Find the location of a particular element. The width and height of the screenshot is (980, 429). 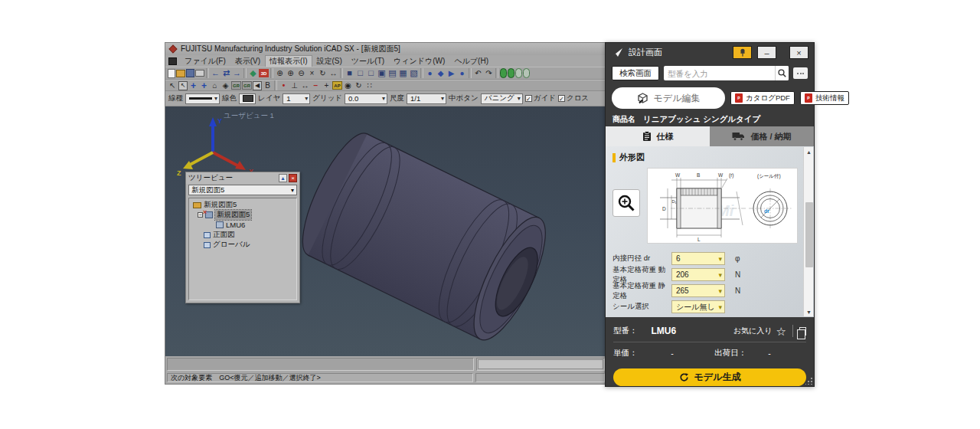

redo-icon: ↷ is located at coordinates (488, 74).